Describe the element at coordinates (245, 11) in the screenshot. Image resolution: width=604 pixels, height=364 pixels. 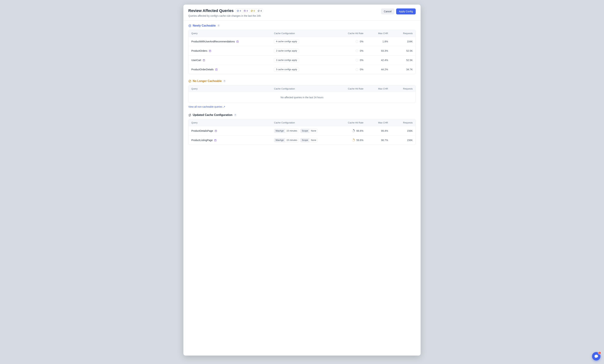
I see `config-icon` at that location.